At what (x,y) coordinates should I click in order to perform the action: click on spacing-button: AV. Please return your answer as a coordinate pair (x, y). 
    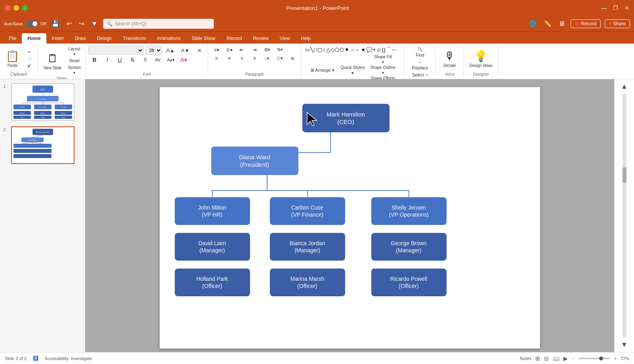
    Looking at the image, I should click on (158, 60).